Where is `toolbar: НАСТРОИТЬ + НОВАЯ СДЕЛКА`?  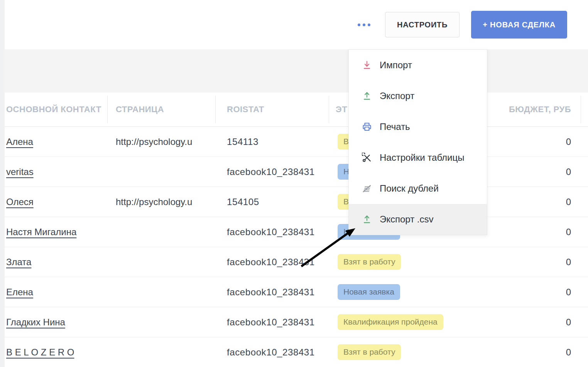 toolbar: НАСТРОИТЬ + НОВАЯ СДЕЛКА is located at coordinates (296, 25).